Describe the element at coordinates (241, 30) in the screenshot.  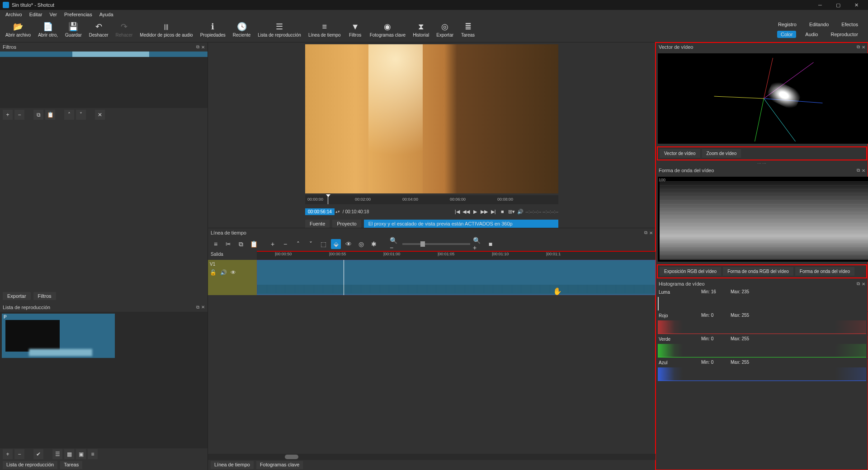
I see `toolbar-reciente-button: 🕓Reciente` at that location.